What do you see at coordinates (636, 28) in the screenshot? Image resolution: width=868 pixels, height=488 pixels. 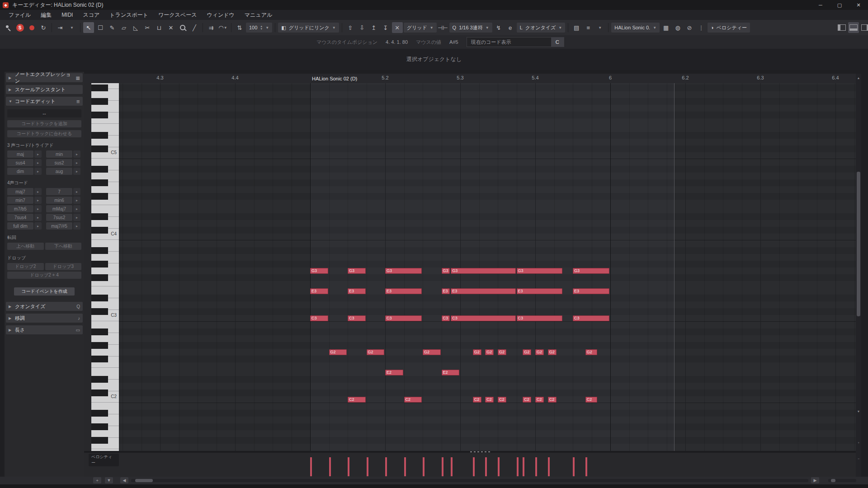 I see `part-selector-combo: HALion Sonic 0. ▼` at bounding box center [636, 28].